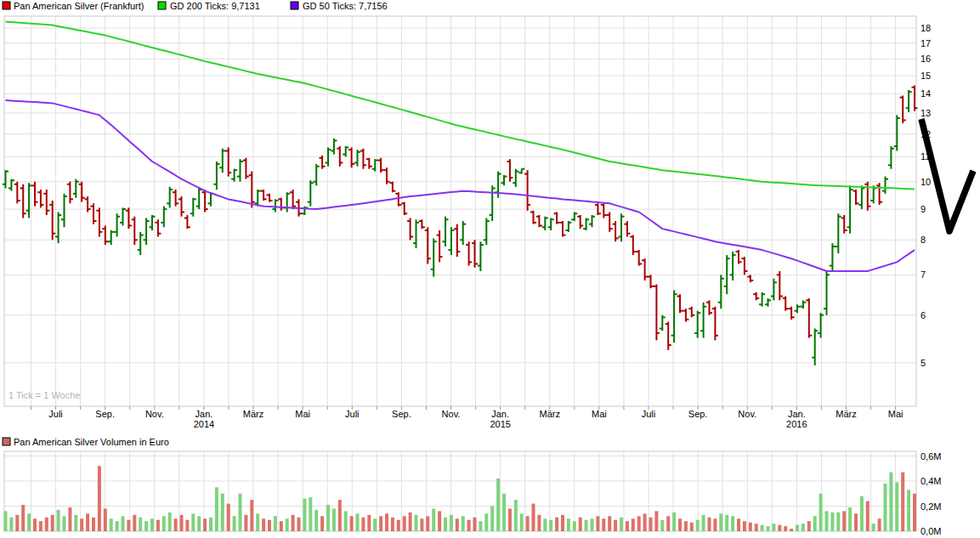 This screenshot has width=980, height=538. Describe the element at coordinates (931, 531) in the screenshot. I see `volume-tick-label: 0,0M` at that location.